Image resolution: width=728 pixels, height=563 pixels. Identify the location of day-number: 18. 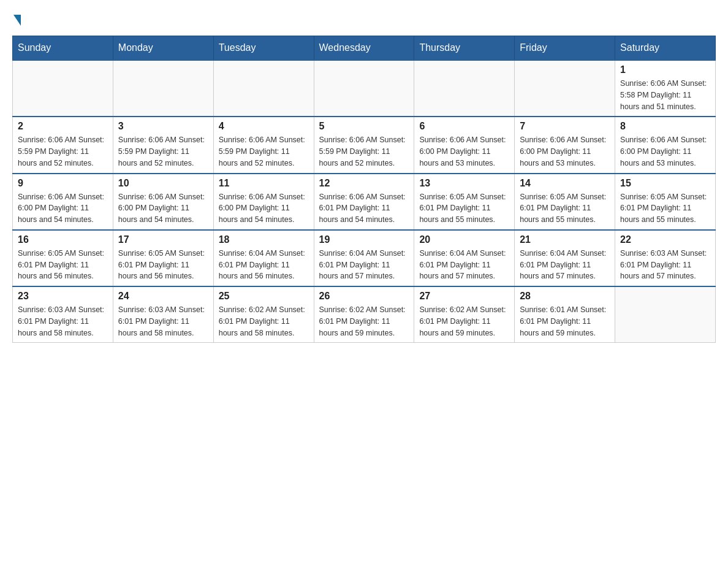
(264, 240).